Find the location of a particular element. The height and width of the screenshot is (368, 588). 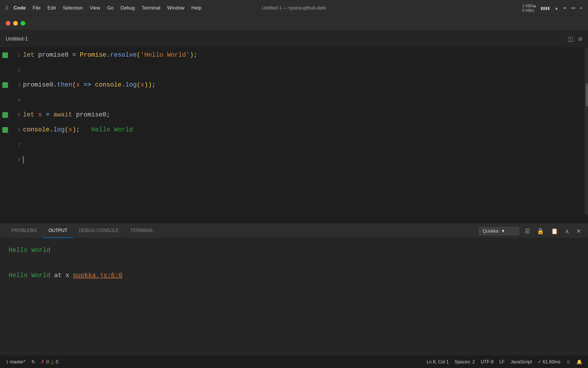

chevron-down-icon: ▼ is located at coordinates (503, 231).